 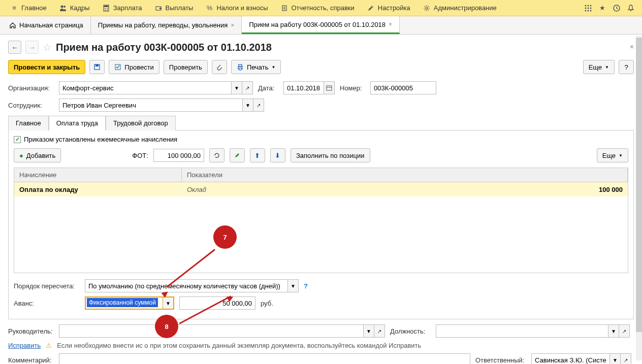 I want to click on help-icon: ?, so click(x=306, y=286).